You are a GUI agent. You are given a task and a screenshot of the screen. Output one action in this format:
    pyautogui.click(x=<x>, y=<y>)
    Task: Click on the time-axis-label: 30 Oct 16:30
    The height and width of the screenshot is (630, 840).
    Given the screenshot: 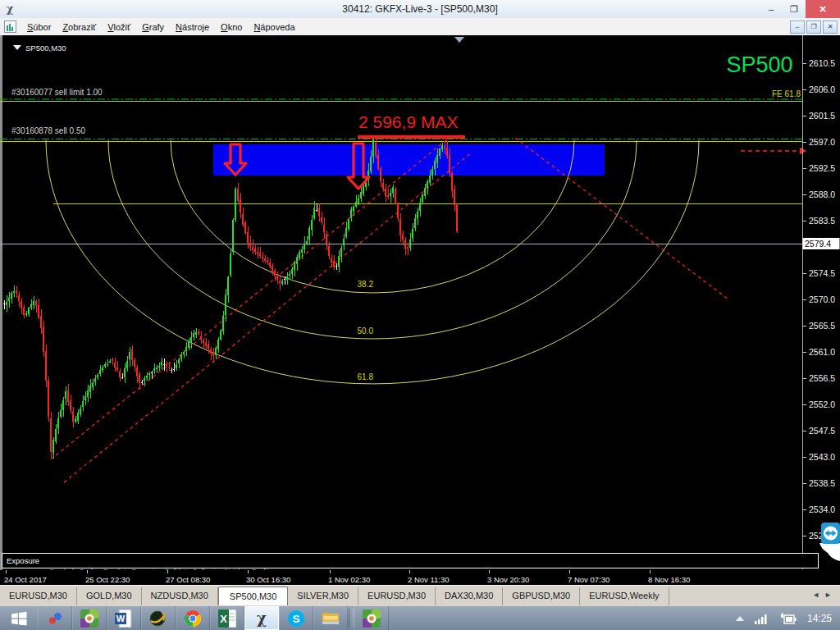 What is the action you would take?
    pyautogui.click(x=268, y=579)
    